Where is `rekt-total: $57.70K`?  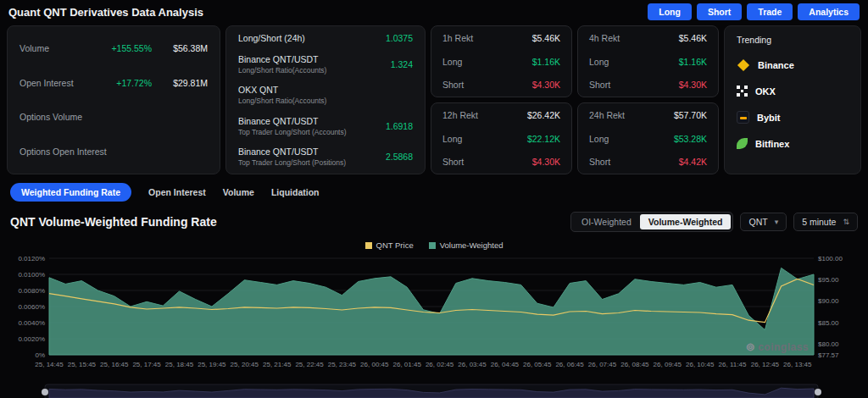 rekt-total: $57.70K is located at coordinates (690, 115).